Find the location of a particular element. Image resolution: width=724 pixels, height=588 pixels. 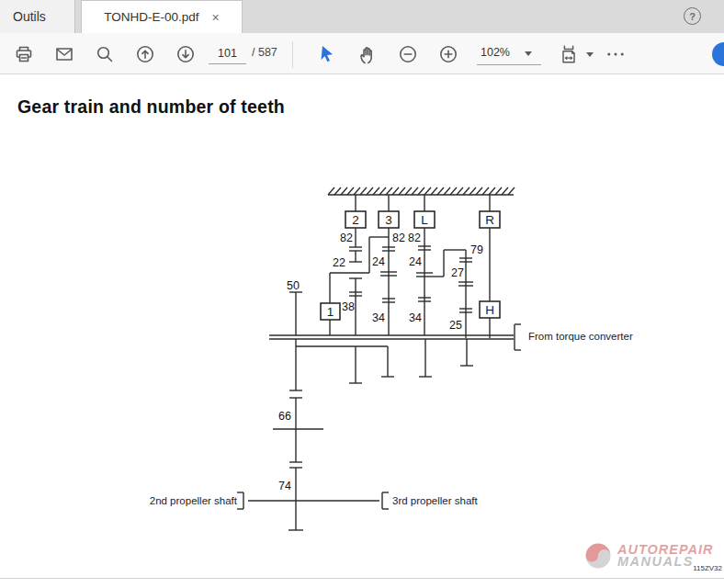

tab-document: TONHD-E-00.pdf × is located at coordinates (162, 17).